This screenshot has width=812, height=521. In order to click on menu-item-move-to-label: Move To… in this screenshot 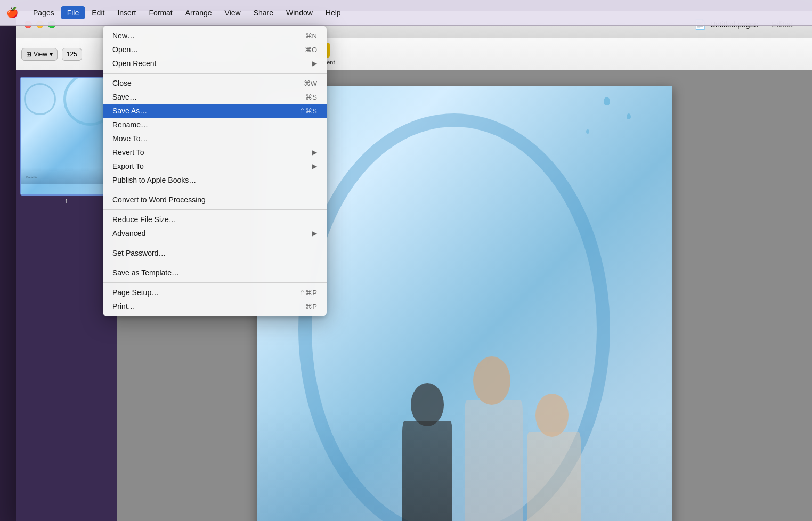, I will do `click(130, 139)`.